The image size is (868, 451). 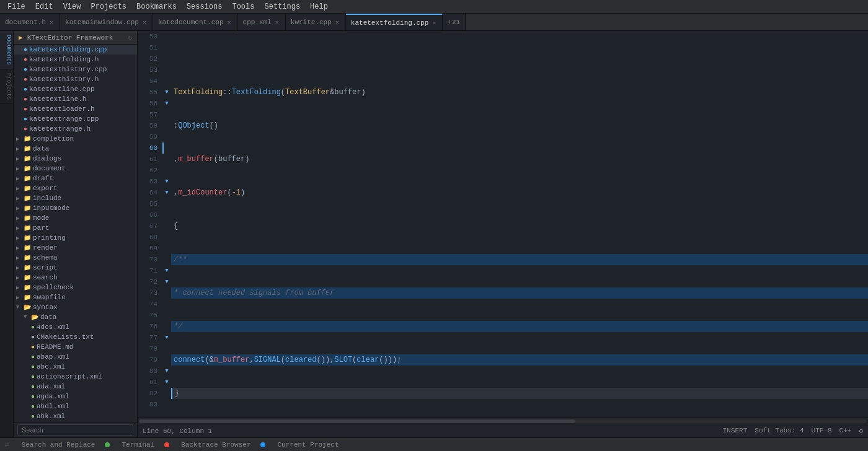 What do you see at coordinates (33, 387) in the screenshot?
I see `xml-file-icon: ●` at bounding box center [33, 387].